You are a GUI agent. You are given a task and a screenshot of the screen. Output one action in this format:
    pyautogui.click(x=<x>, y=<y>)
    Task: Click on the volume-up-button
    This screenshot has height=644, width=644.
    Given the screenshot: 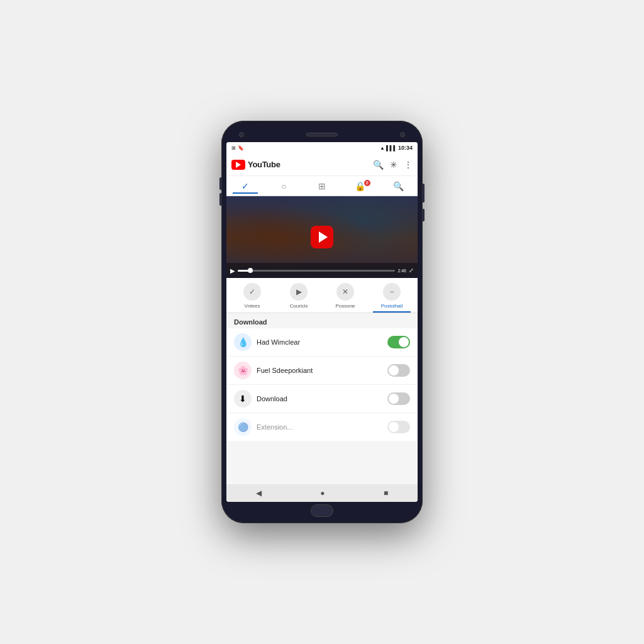 What is the action you would take?
    pyautogui.click(x=220, y=184)
    